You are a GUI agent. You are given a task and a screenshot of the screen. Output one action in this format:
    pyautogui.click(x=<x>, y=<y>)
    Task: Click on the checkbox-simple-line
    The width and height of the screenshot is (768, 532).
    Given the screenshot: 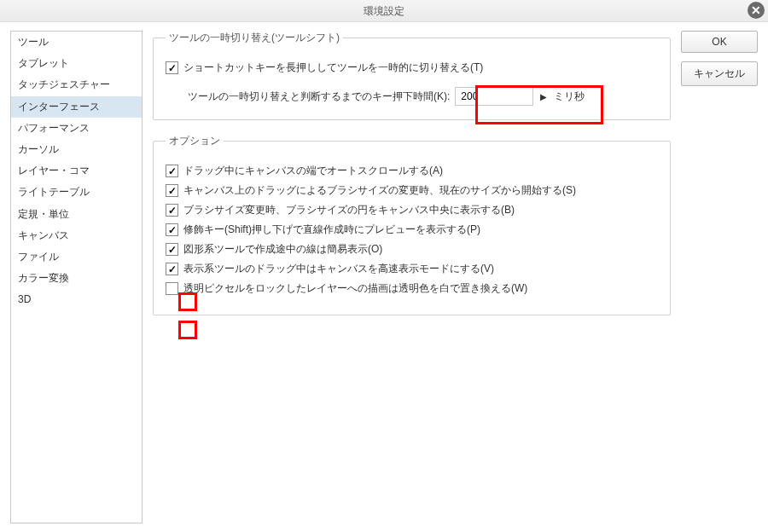 What is the action you would take?
    pyautogui.click(x=172, y=249)
    